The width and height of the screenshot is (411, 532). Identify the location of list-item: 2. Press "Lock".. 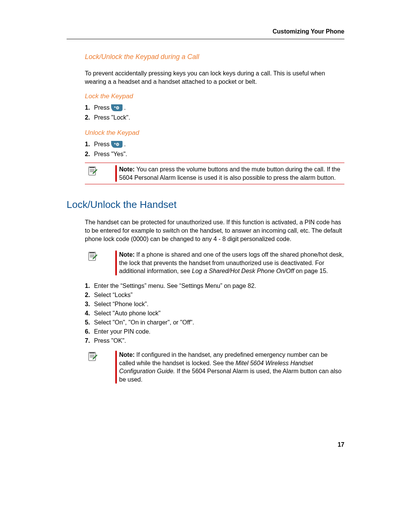
(215, 118).